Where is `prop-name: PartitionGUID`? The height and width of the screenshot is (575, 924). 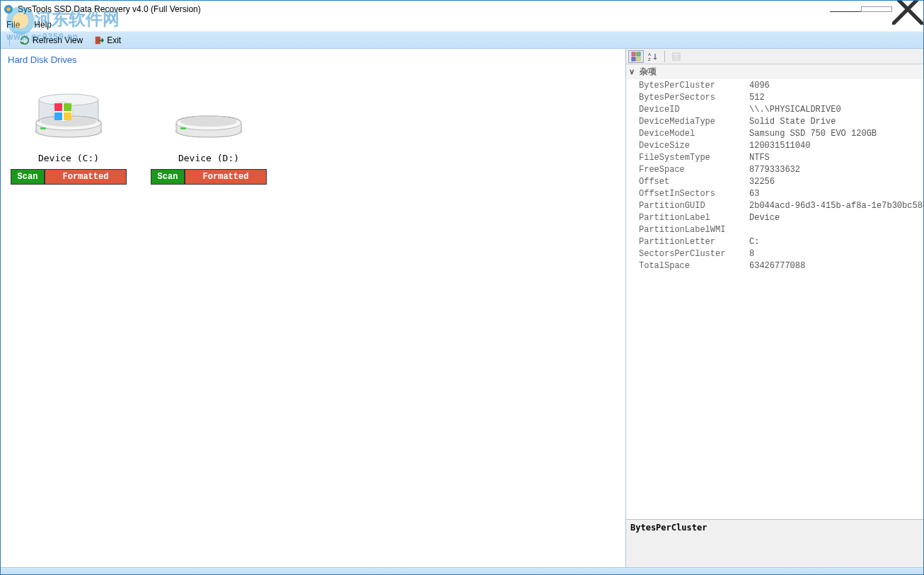 prop-name: PartitionGUID is located at coordinates (686, 206).